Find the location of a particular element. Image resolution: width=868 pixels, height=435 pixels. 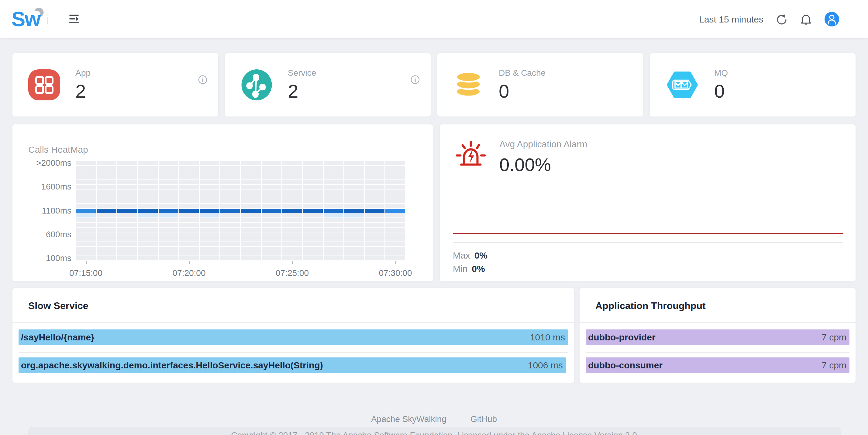

stat-card-app: App 2 is located at coordinates (115, 85).